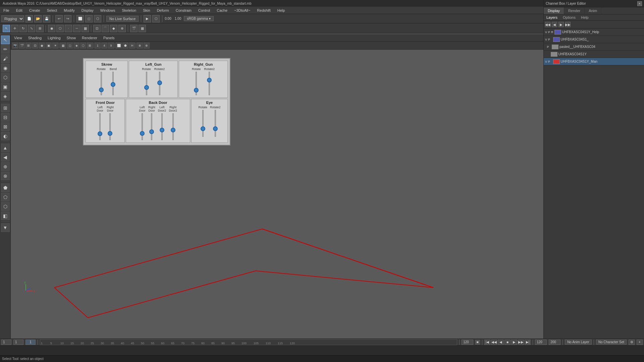 Image resolution: width=644 pixels, height=362 pixels. Describe the element at coordinates (104, 46) in the screenshot. I see `vp-2x2: 4` at that location.